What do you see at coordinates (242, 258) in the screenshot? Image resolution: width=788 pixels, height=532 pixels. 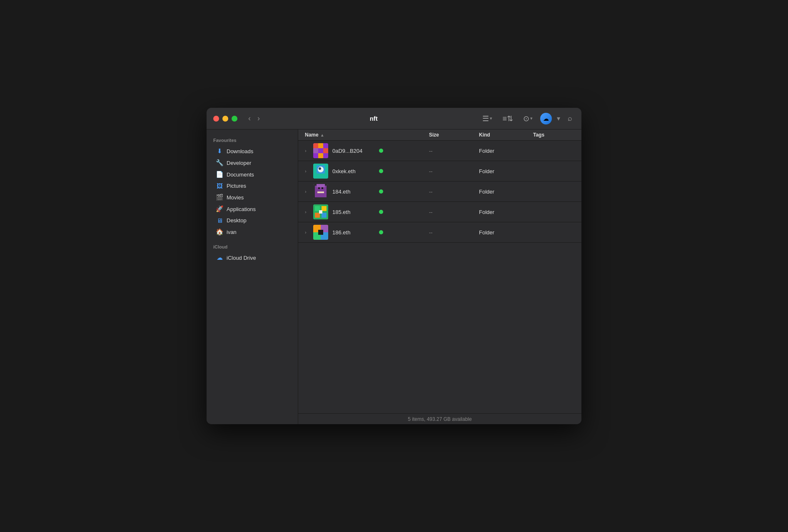 I see `sidebar-item-label: iCloud Drive` at bounding box center [242, 258].